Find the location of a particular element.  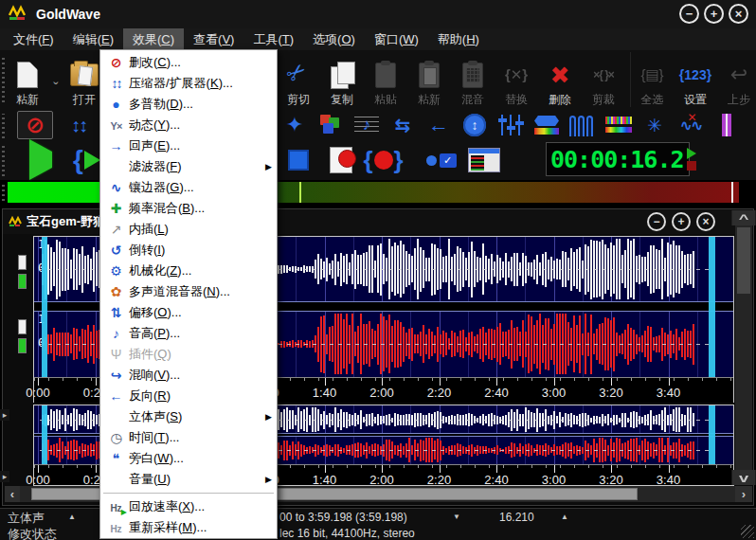

scroll-left-icon: ‹ is located at coordinates (12, 495).